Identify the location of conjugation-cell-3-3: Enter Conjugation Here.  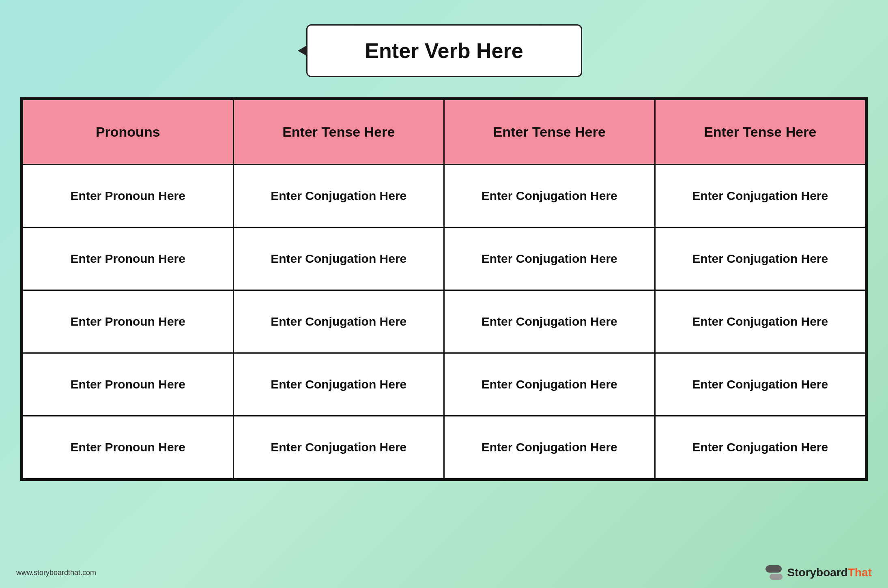
(760, 384).